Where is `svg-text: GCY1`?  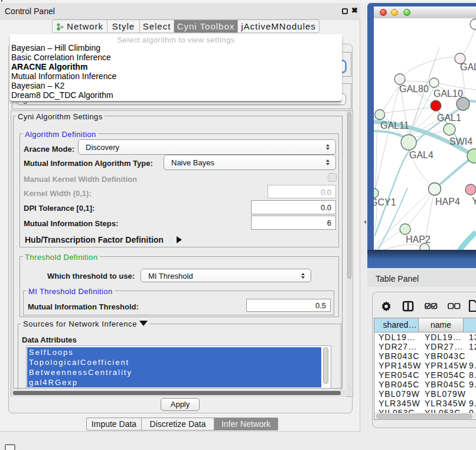
svg-text: GCY1 is located at coordinates (385, 202).